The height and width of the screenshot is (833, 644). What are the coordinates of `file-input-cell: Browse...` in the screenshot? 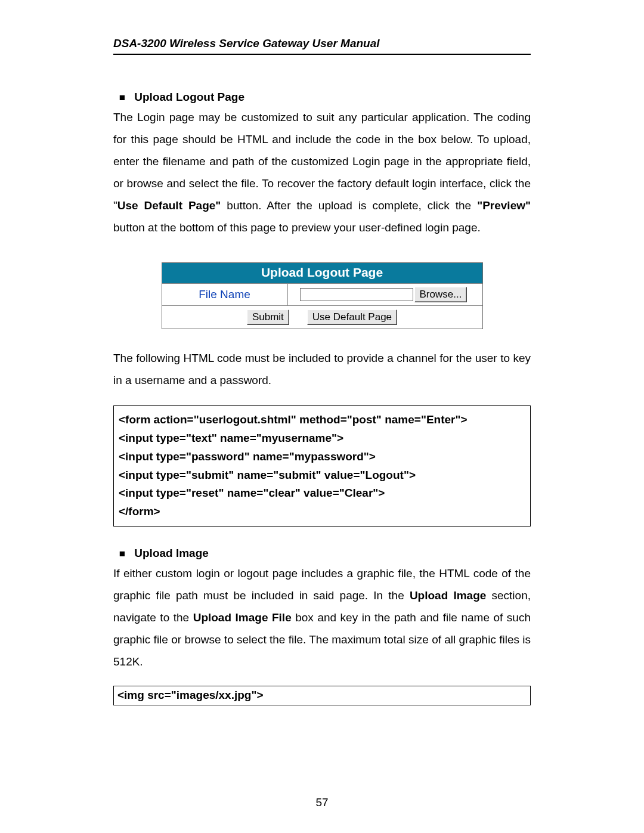 It's located at (385, 295).